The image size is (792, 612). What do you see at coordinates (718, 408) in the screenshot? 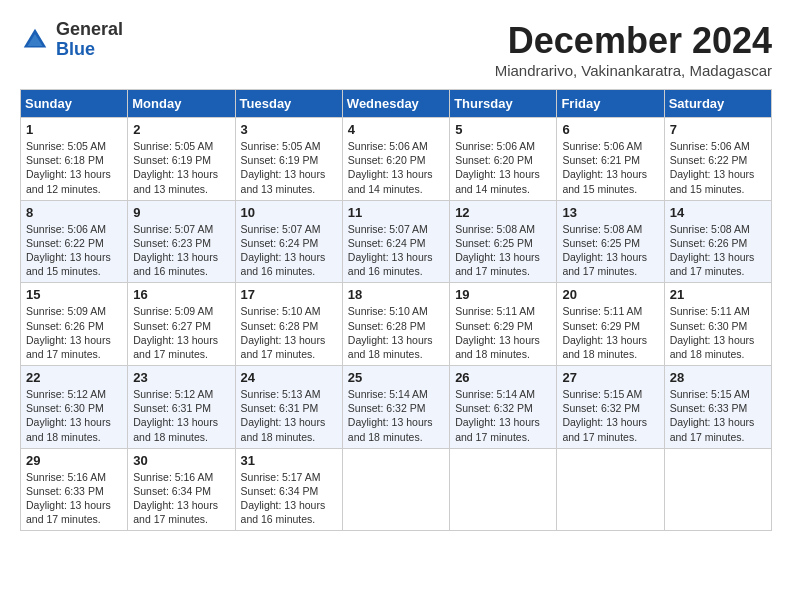
I see `calendar-cell: 28Sunrise: 5:15 AM Sunset: 6:33 PM Dayli…` at bounding box center [718, 408].